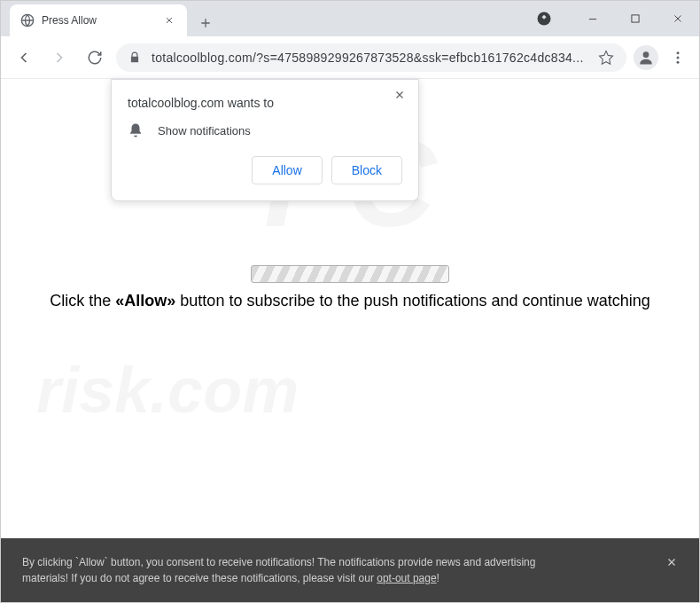 The image size is (700, 603). What do you see at coordinates (59, 58) in the screenshot?
I see `forward-button` at bounding box center [59, 58].